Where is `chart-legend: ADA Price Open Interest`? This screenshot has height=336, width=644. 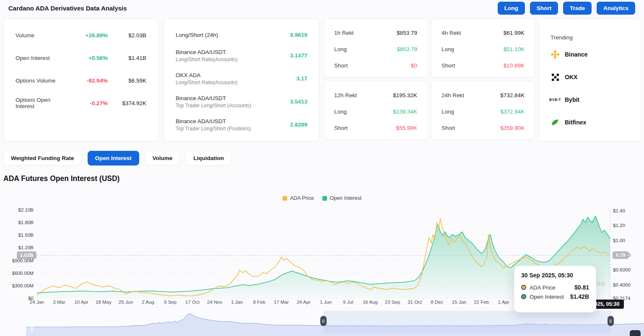
chart-legend: ADA Price Open Interest is located at coordinates (322, 198).